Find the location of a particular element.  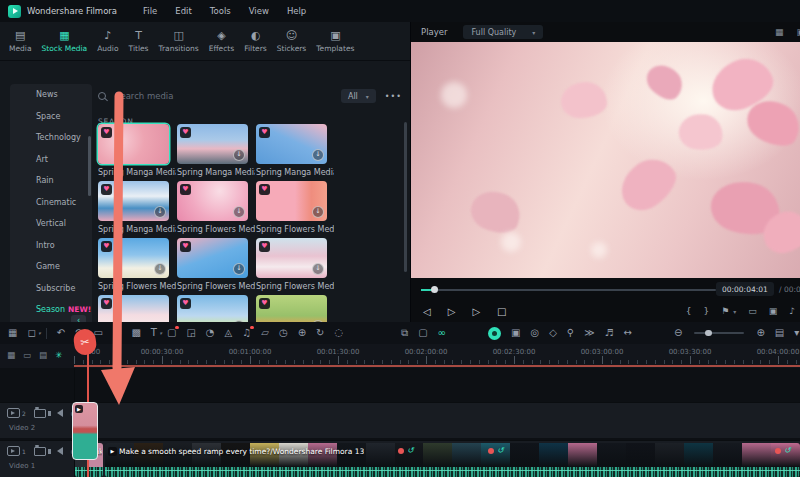

sidebar-item-cinematic: Cinematic is located at coordinates (51, 203).